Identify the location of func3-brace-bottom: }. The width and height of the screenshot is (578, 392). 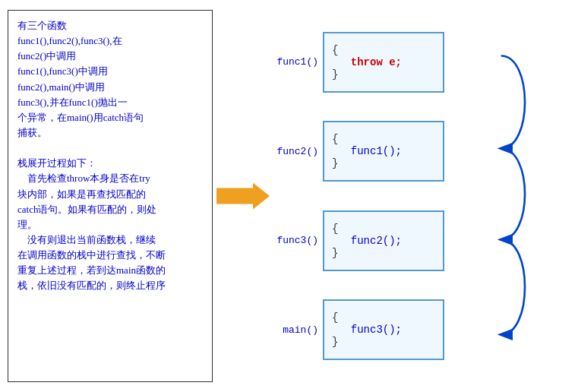
(384, 253).